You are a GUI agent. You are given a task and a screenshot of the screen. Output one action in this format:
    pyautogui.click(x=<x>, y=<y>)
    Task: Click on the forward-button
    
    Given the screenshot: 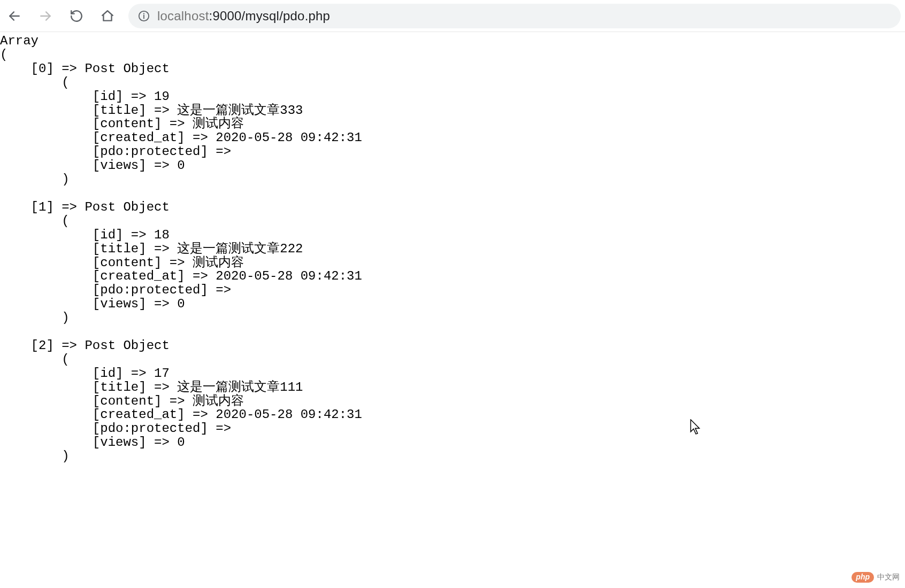 What is the action you would take?
    pyautogui.click(x=45, y=16)
    